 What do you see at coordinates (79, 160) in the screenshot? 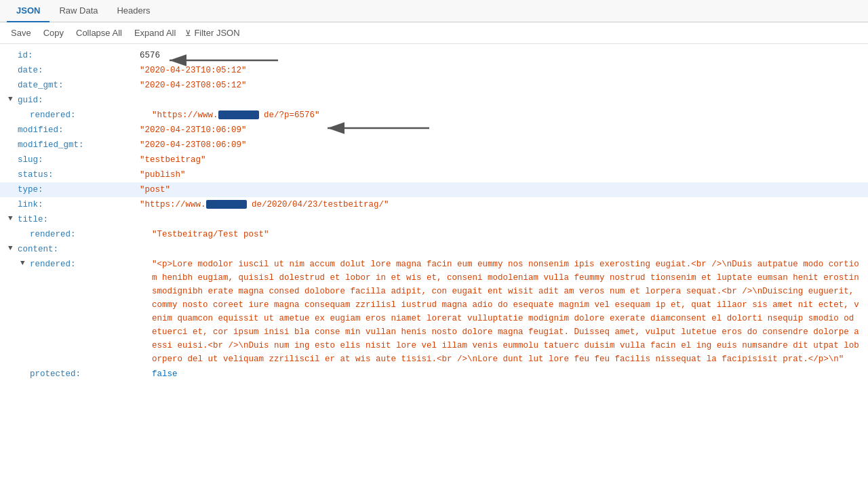
I see `key-slug: slug:` at bounding box center [79, 160].